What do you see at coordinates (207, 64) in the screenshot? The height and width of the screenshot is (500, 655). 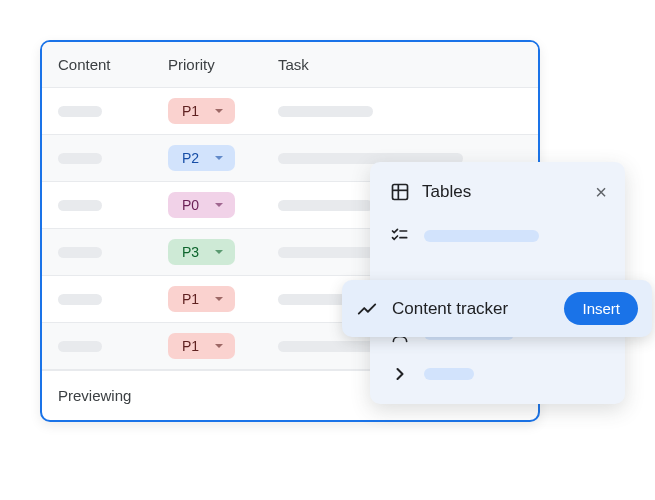 I see `column-header-priority: Priority` at bounding box center [207, 64].